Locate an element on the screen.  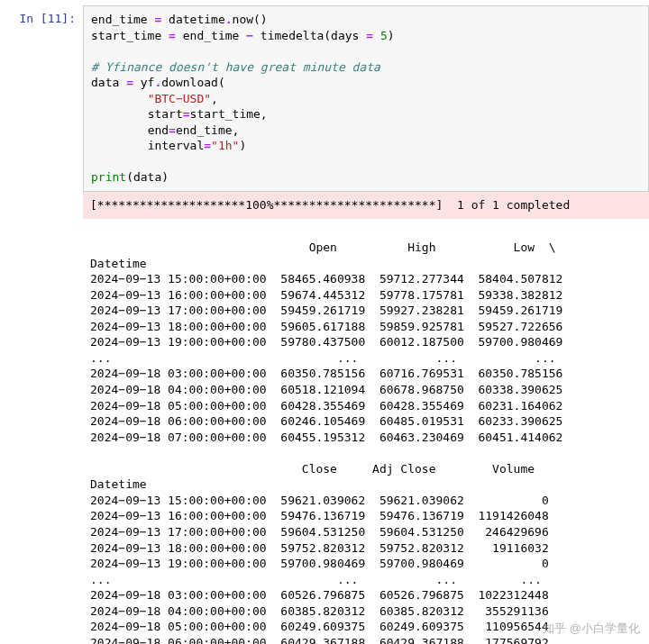
code-string: "BTC−USD" is located at coordinates (179, 99).